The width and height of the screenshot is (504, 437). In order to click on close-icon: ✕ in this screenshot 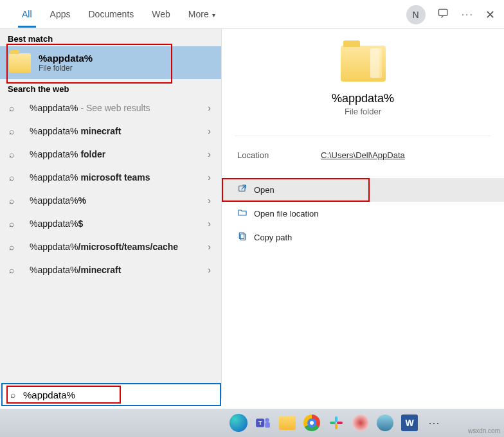, I will do `click(490, 15)`.